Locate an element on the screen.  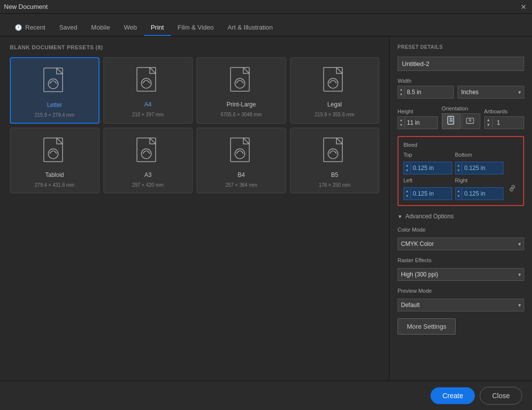
height-increment: ▲ is located at coordinates (401, 120).